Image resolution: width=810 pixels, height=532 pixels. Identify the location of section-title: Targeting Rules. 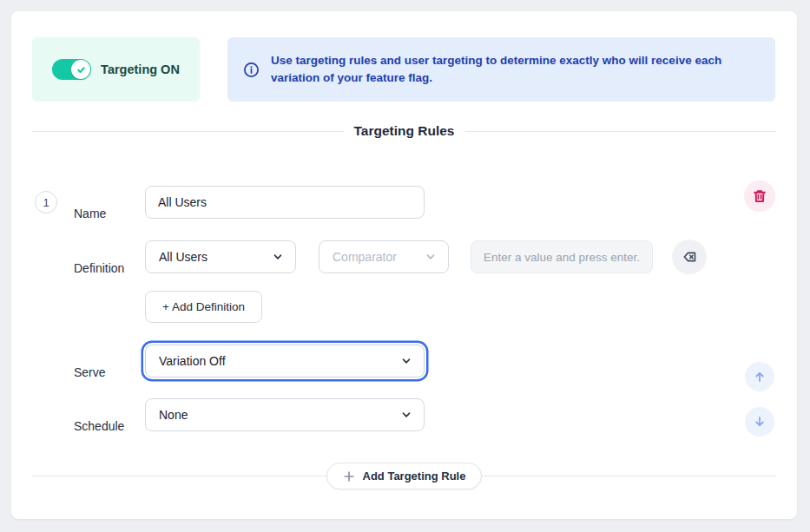
(405, 131).